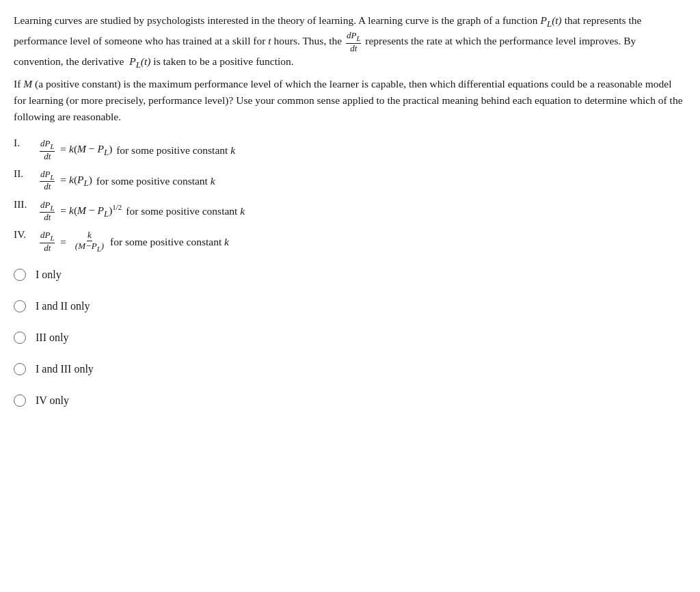  What do you see at coordinates (64, 369) in the screenshot?
I see `option-label-I-and-III-only: I and III only` at bounding box center [64, 369].